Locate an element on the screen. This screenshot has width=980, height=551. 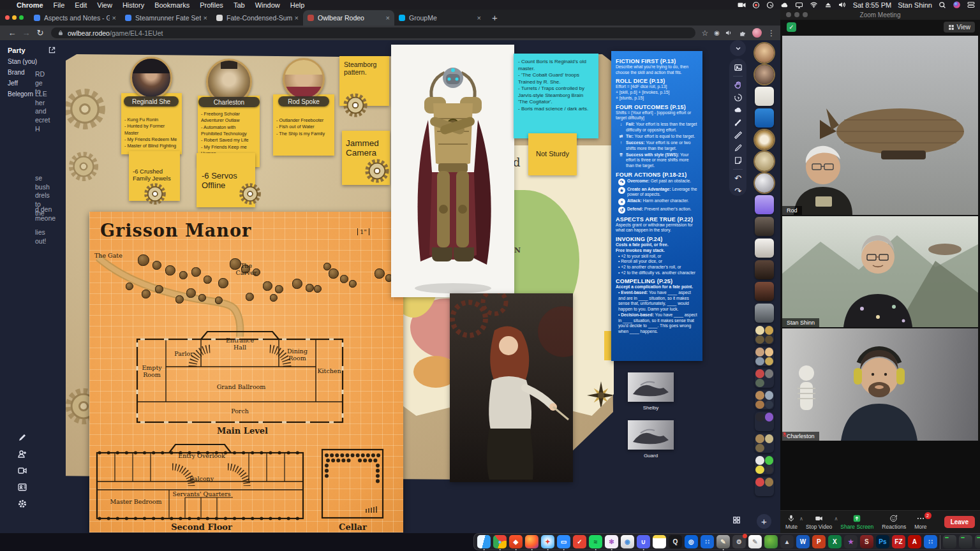
settings-gear-icon is located at coordinates (22, 504).